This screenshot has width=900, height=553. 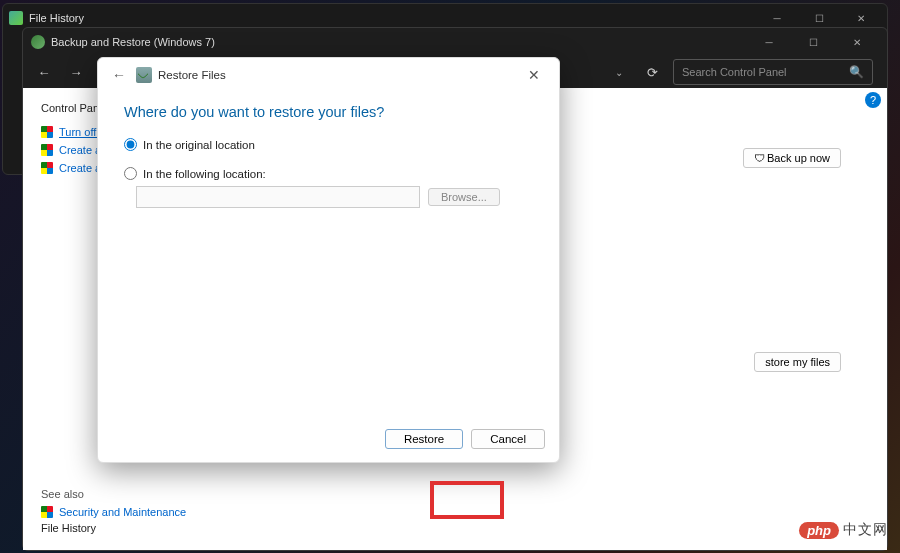 What do you see at coordinates (844, 530) in the screenshot?
I see `watermark: php 中文网` at bounding box center [844, 530].